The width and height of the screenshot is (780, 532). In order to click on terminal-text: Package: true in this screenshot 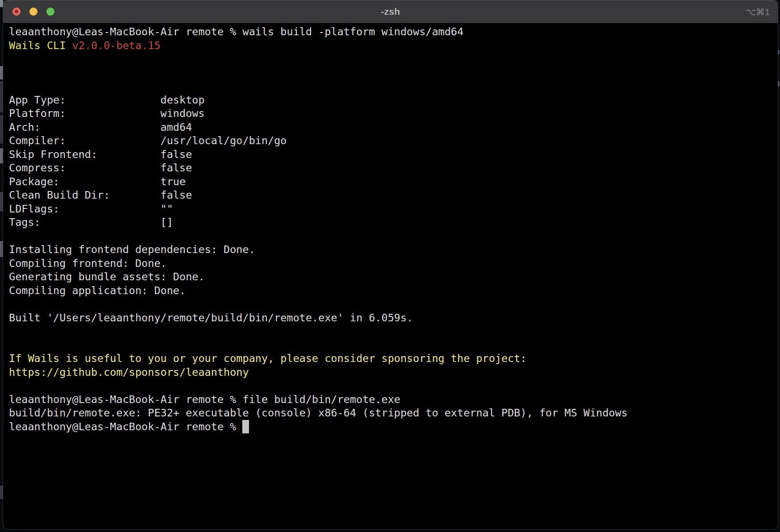, I will do `click(97, 182)`.